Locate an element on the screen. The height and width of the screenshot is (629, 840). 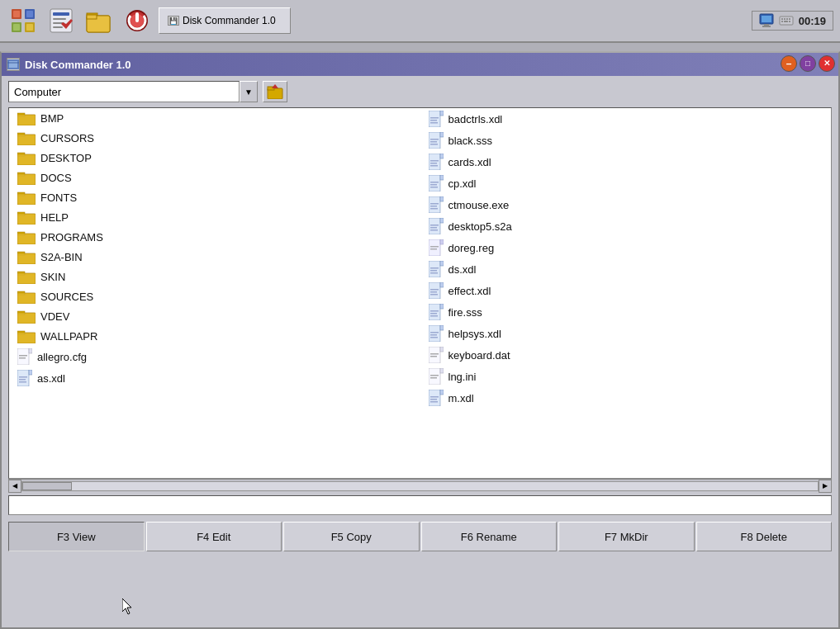
scroll-right-button: ▶ is located at coordinates (825, 486).